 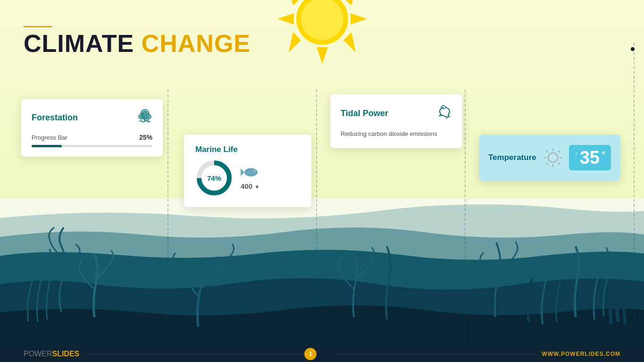 What do you see at coordinates (310, 354) in the screenshot?
I see `page-number: 1` at bounding box center [310, 354].